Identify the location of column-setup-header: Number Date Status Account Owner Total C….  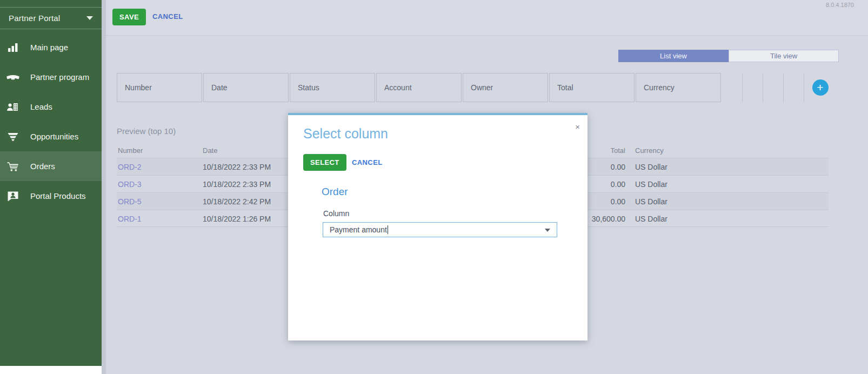
(477, 88).